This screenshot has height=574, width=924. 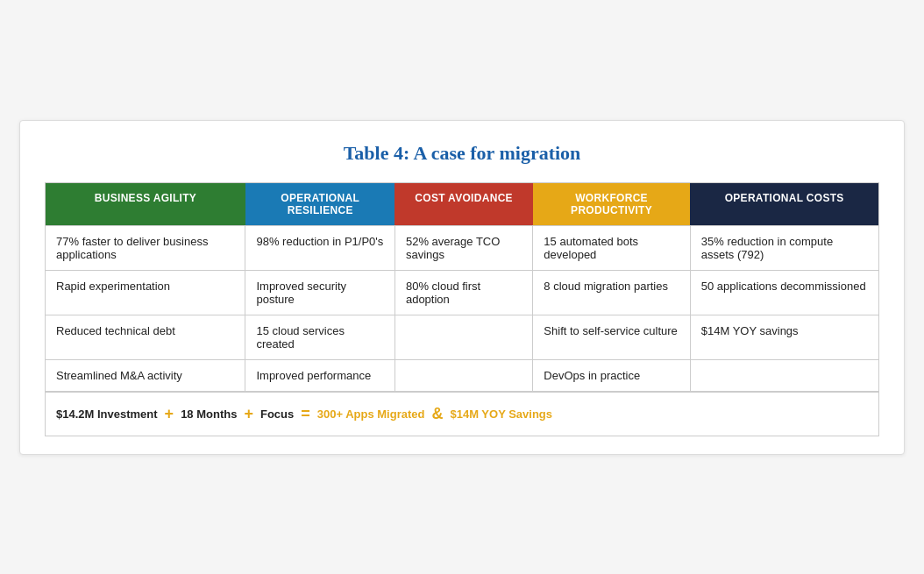 I want to click on focus-label: Focus, so click(x=277, y=414).